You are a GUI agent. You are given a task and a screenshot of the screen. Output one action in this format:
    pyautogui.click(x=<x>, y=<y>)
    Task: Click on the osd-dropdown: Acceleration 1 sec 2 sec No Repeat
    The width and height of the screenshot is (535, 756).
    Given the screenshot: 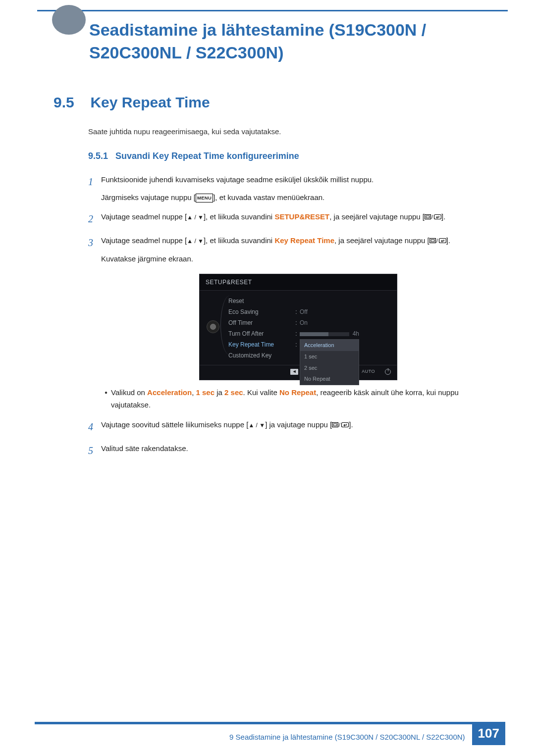 What is the action you would take?
    pyautogui.click(x=329, y=362)
    